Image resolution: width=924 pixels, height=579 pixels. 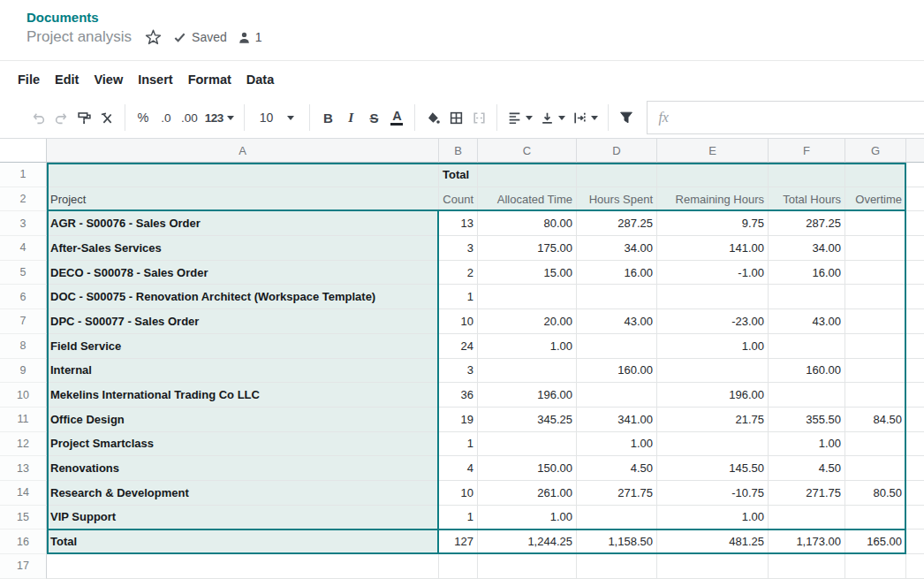 What do you see at coordinates (876, 175) in the screenshot?
I see `cell-G1` at bounding box center [876, 175].